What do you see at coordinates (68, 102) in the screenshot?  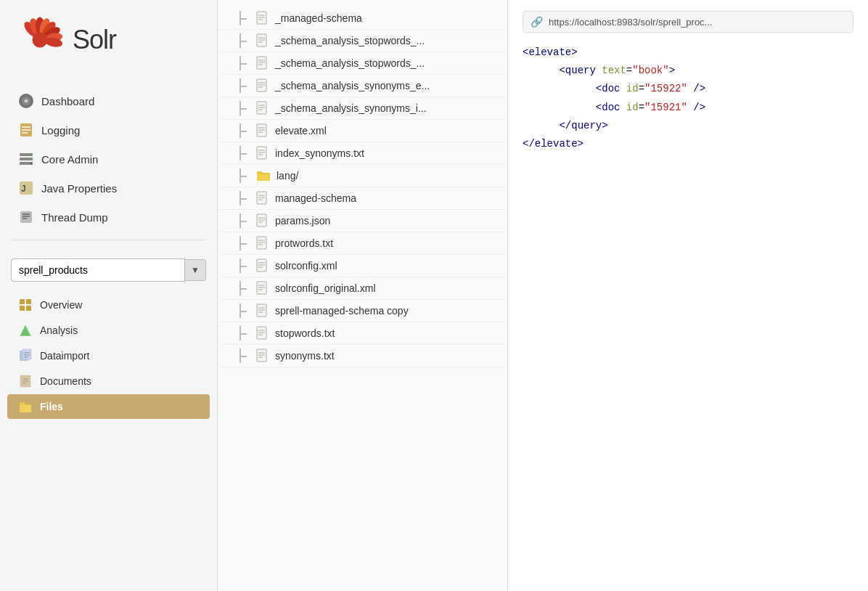 I see `dashboard-label: Dashboard` at bounding box center [68, 102].